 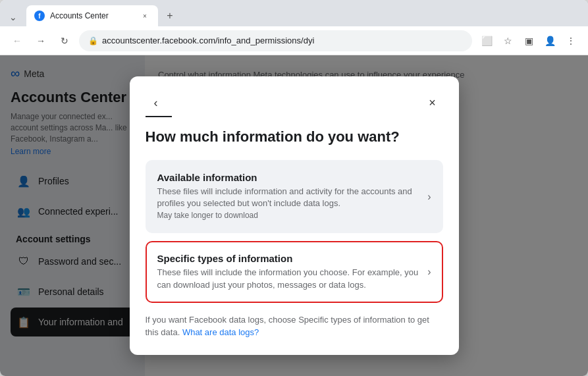 What do you see at coordinates (508, 41) in the screenshot?
I see `bookmark-button: ☆` at bounding box center [508, 41].